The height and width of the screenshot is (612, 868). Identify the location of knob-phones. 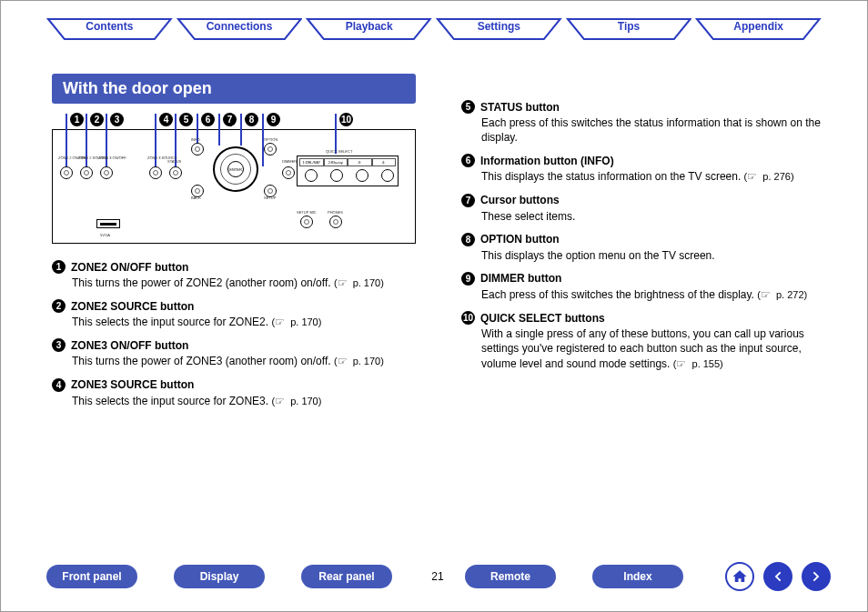
(336, 222).